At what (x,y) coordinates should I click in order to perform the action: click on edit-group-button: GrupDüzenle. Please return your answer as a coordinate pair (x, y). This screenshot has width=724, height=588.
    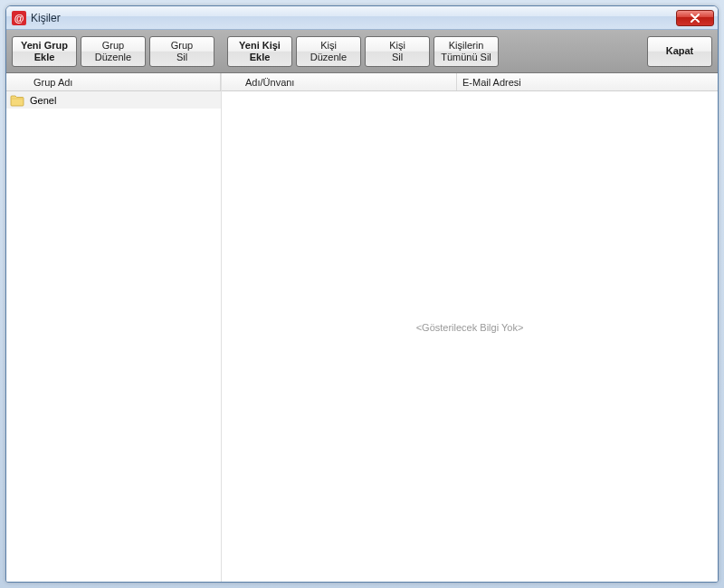
    Looking at the image, I should click on (113, 52).